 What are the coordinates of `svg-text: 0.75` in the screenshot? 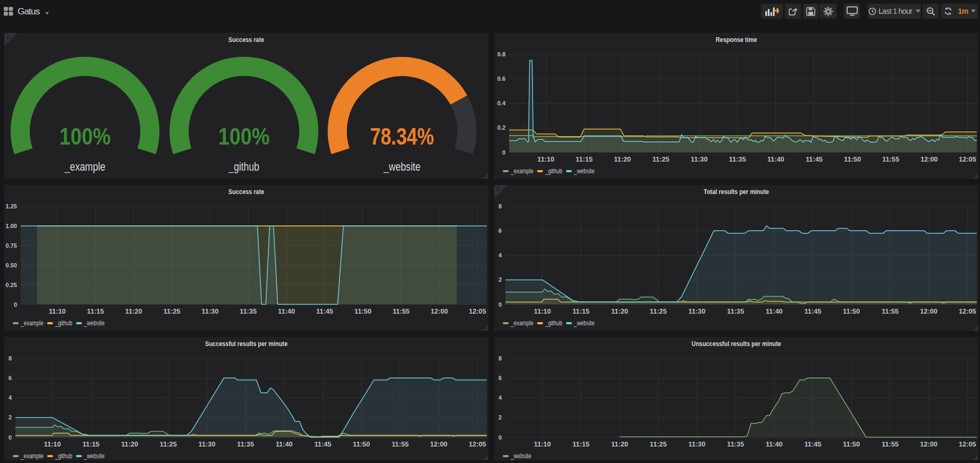 It's located at (12, 246).